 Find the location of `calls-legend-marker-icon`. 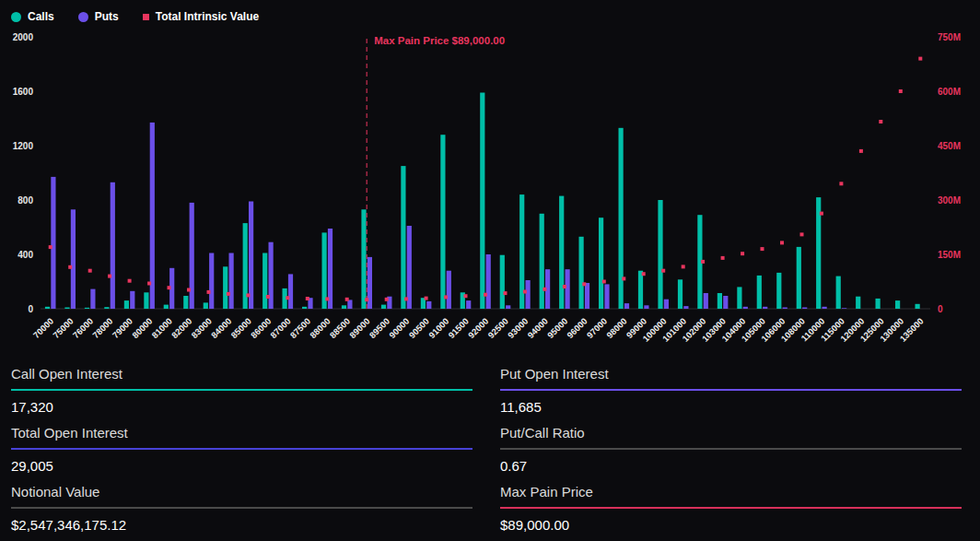

calls-legend-marker-icon is located at coordinates (17, 17).